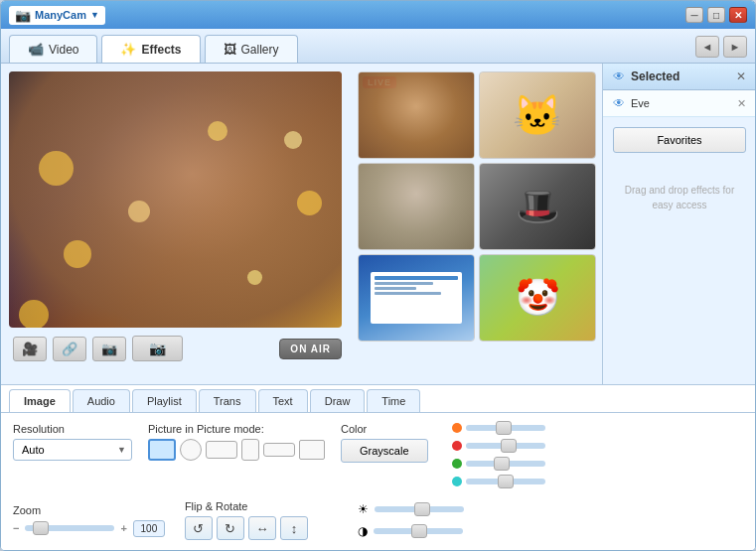 The height and width of the screenshot is (551, 756). What do you see at coordinates (378, 399) in the screenshot?
I see `bottom-tabs: Image Audio Playlist Trans Text Draw Tim…` at bounding box center [378, 399].